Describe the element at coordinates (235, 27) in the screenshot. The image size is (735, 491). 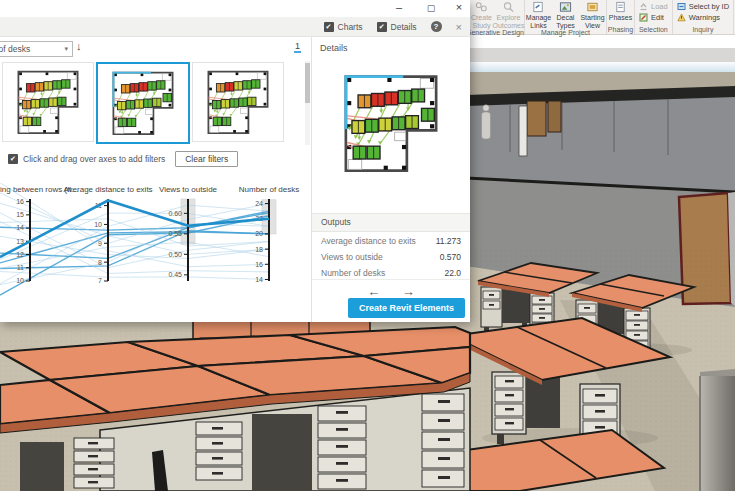
I see `dialog-toolbar: ✔ Charts ✔ Details ? ×` at that location.